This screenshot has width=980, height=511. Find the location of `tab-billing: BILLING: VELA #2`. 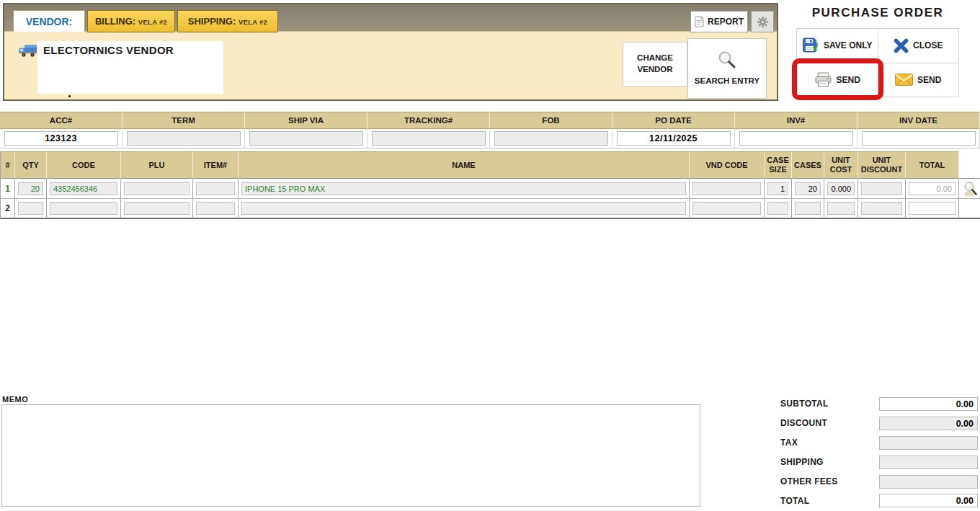

tab-billing: BILLING: VELA #2 is located at coordinates (131, 22).